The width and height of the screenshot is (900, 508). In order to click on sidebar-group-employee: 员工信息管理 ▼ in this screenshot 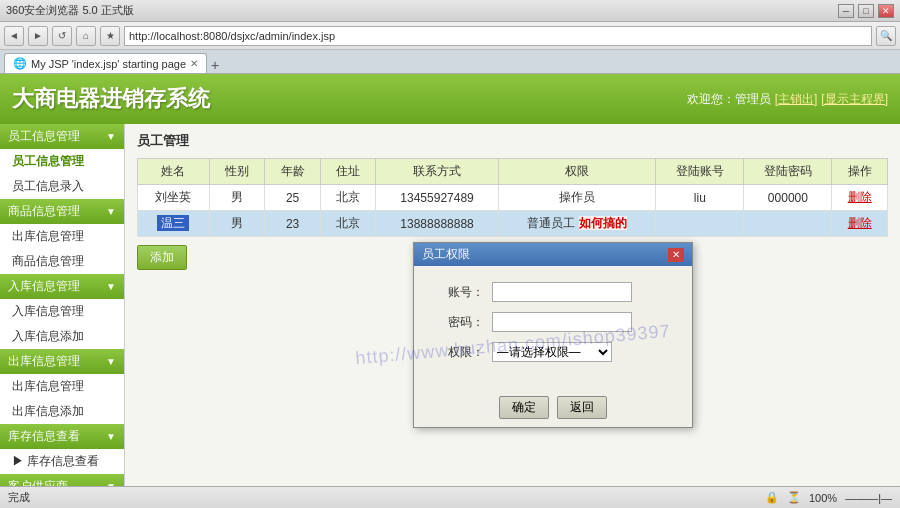, I will do `click(62, 136)`.